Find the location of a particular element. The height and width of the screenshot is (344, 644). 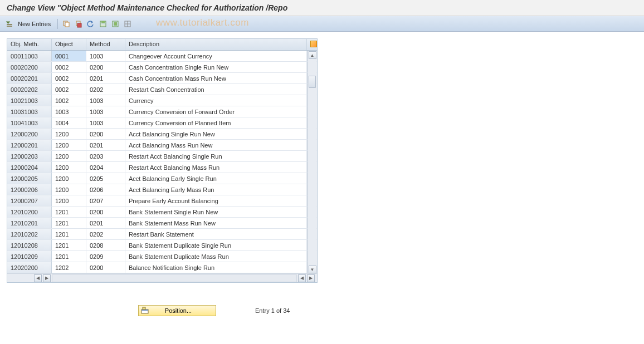

table-row: 1200020712000207Prepare Early Account Ba… is located at coordinates (162, 201).